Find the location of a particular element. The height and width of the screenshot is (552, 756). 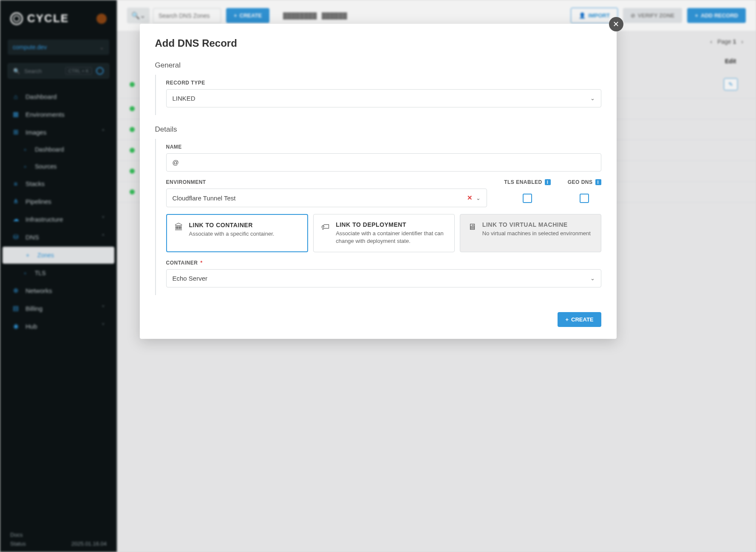

record-type-value: LINKED is located at coordinates (184, 99).